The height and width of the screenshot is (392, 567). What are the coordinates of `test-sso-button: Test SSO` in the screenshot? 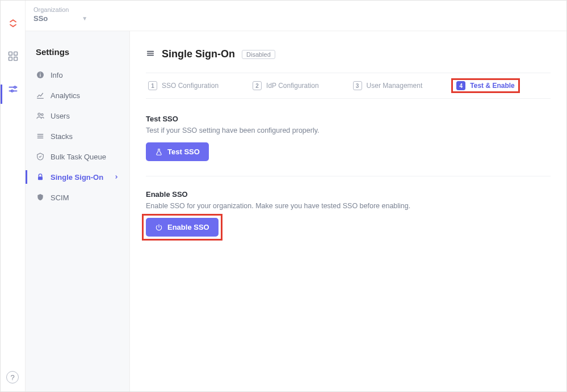 It's located at (177, 152).